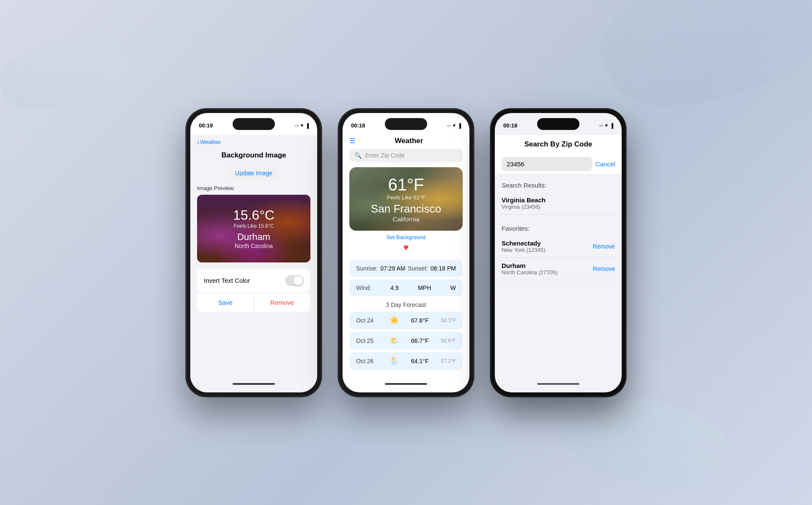  I want to click on forecast-icon-1: ☀️, so click(394, 320).